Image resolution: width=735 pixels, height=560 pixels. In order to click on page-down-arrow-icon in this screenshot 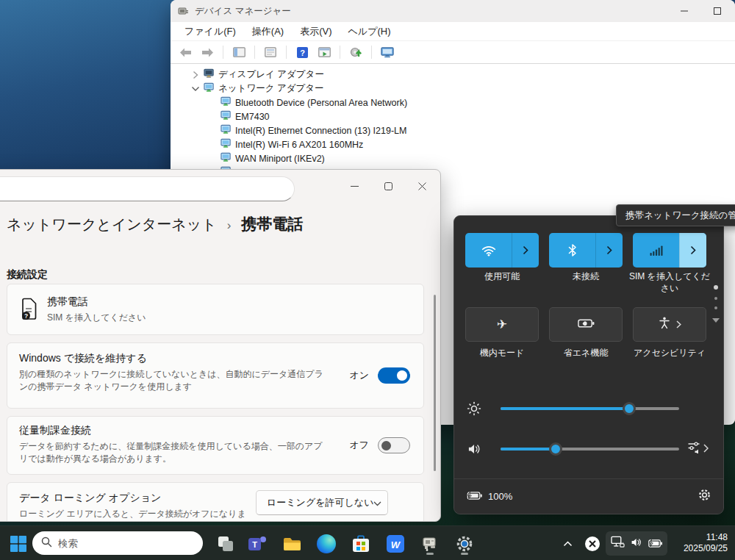, I will do `click(716, 320)`.